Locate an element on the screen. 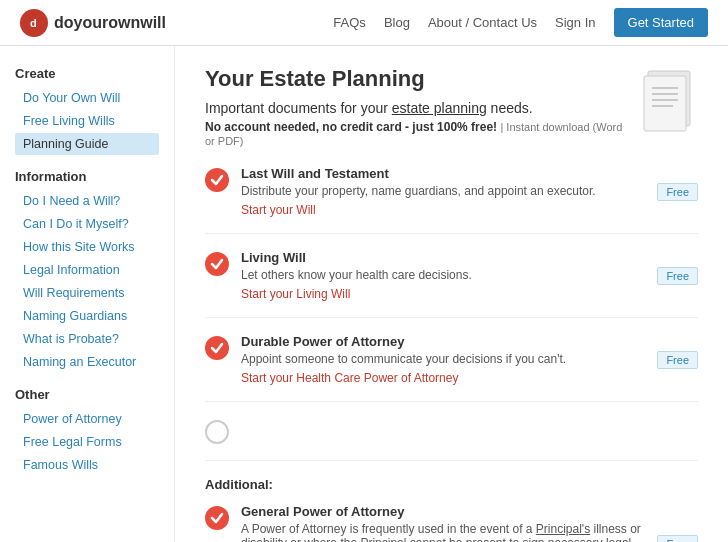  card-title-will: Last Will and Testament is located at coordinates (444, 174).